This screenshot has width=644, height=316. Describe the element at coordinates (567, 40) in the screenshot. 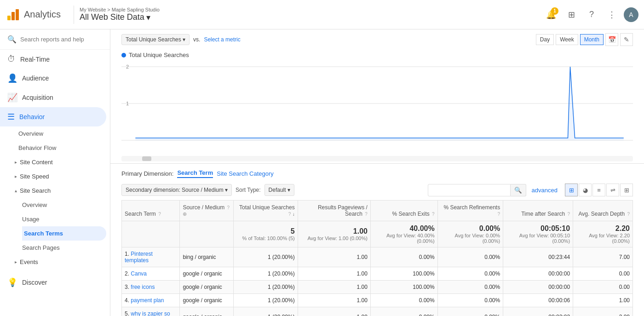

I see `week-button: Week` at that location.